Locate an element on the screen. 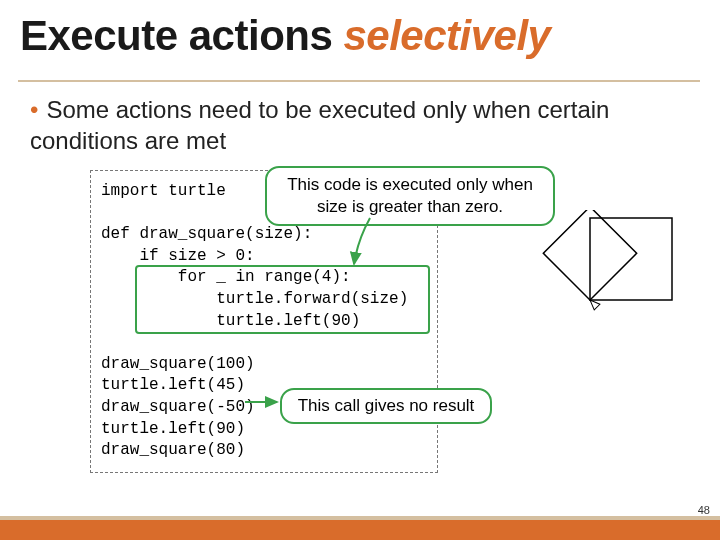 The height and width of the screenshot is (540, 720). callout-bottom-text: This call gives no result is located at coordinates (386, 406).